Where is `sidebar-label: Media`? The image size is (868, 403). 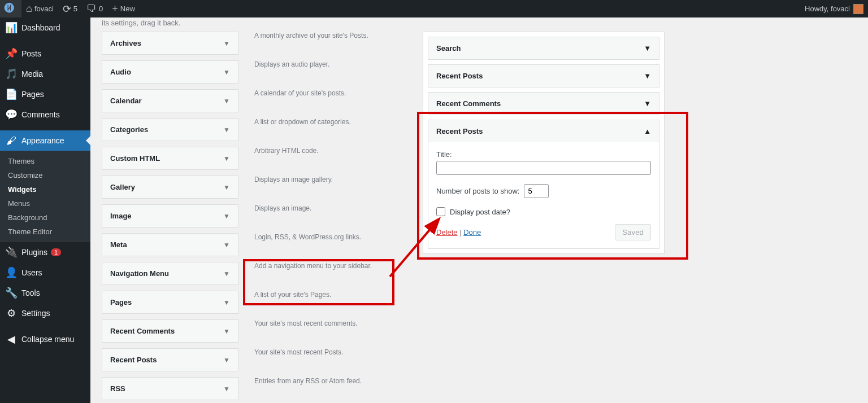 sidebar-label: Media is located at coordinates (32, 74).